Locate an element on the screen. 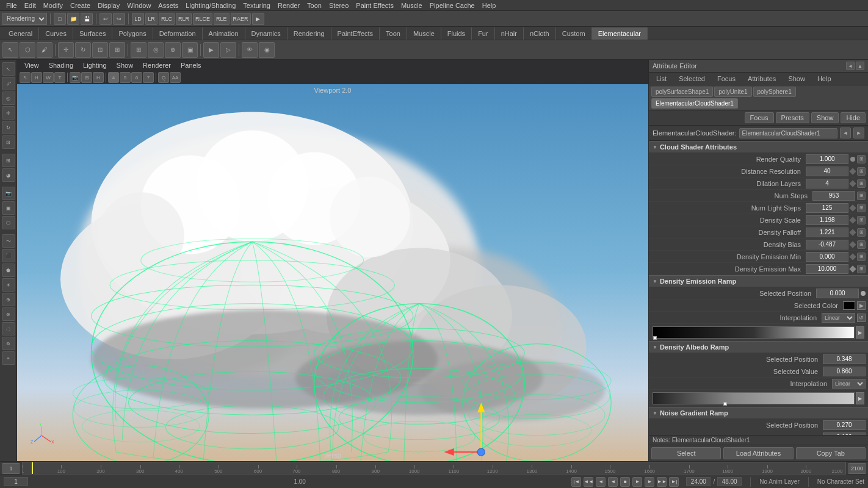  rotate-btn: ↻ is located at coordinates (9, 127).